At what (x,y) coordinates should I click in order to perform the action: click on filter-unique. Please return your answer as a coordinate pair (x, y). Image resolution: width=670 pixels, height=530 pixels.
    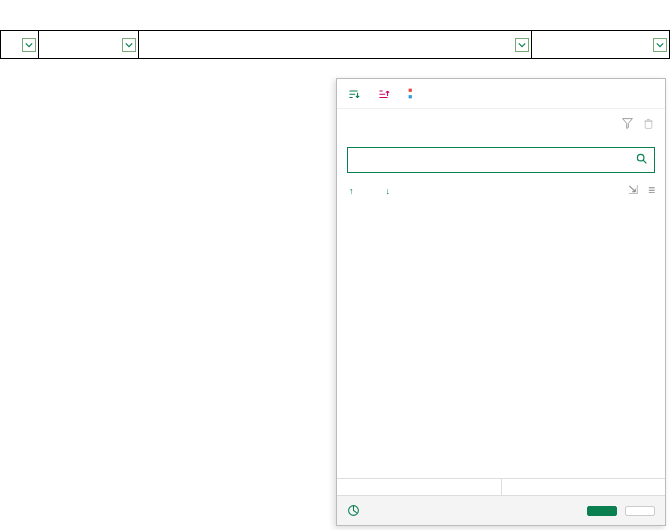
    Looking at the image, I should click on (420, 487).